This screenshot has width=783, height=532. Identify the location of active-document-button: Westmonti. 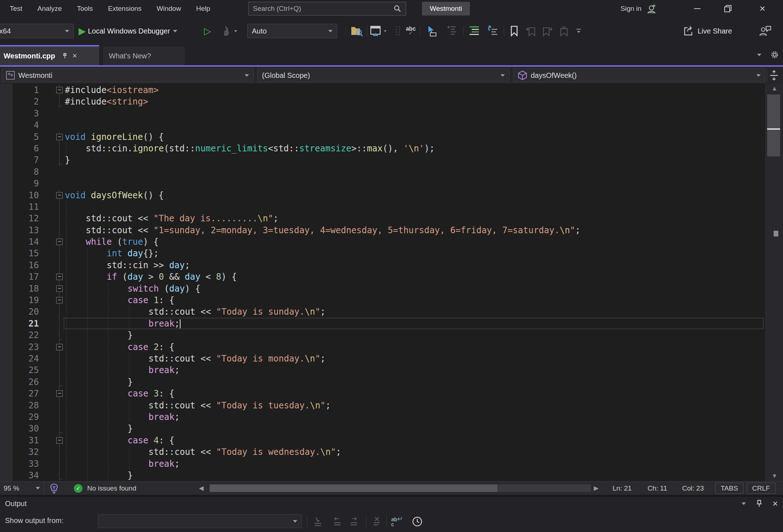
(446, 9).